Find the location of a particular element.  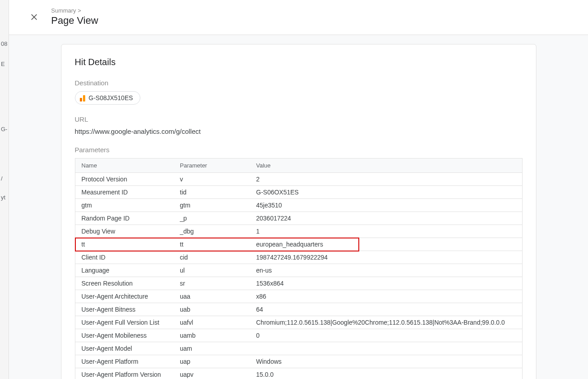

table-row: User-Agent Bitnessuab64 is located at coordinates (299, 310).